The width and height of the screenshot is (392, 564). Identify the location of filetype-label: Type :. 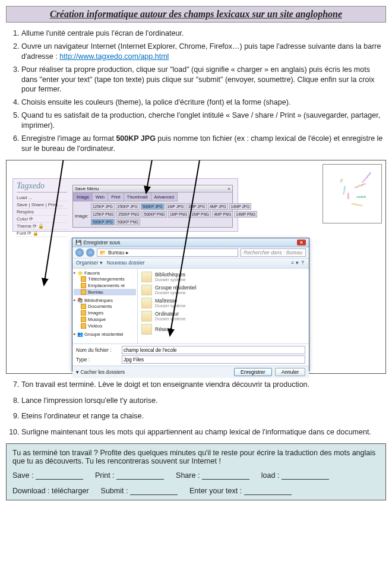
(97, 360).